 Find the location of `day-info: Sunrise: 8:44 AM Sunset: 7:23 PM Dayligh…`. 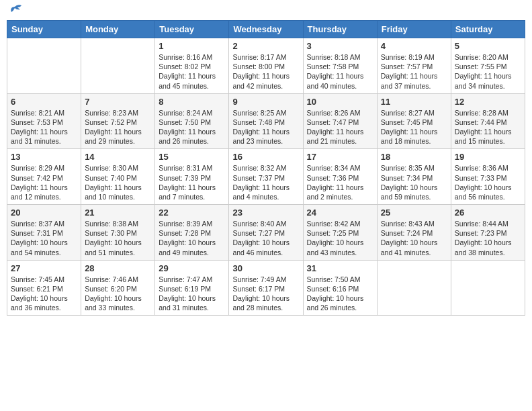

day-info: Sunrise: 8:44 AM Sunset: 7:23 PM Dayligh… is located at coordinates (488, 238).